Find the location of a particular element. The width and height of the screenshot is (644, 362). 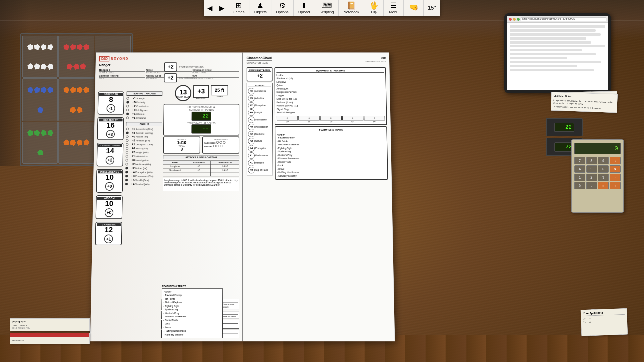

inspiration-value: +2 is located at coordinates (171, 78).